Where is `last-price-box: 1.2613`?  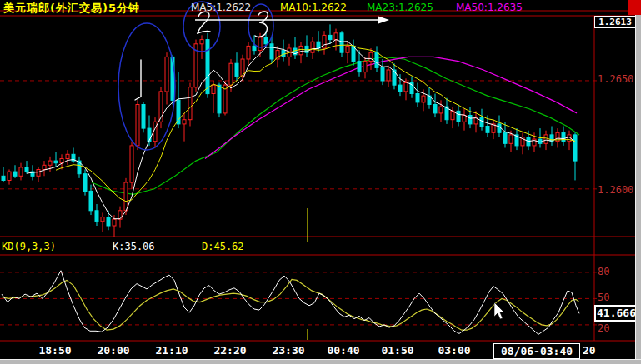
last-price-box: 1.2613 is located at coordinates (615, 22).